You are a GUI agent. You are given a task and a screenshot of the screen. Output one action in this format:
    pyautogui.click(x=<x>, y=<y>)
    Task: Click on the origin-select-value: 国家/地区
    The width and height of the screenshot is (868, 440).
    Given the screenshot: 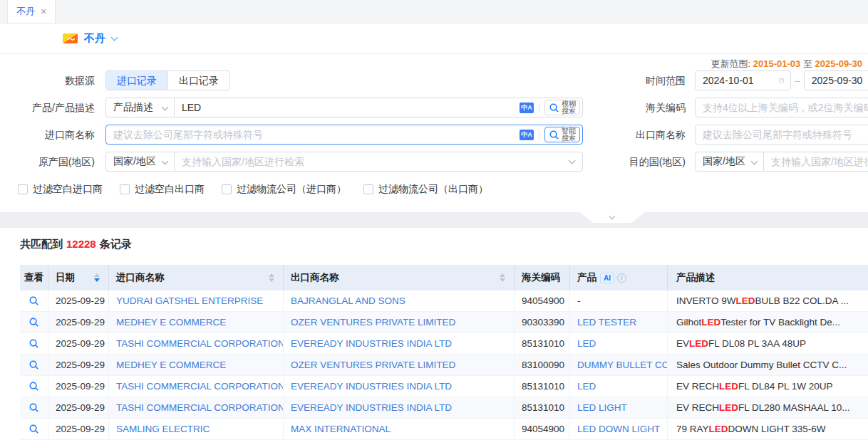 What is the action you would take?
    pyautogui.click(x=135, y=162)
    